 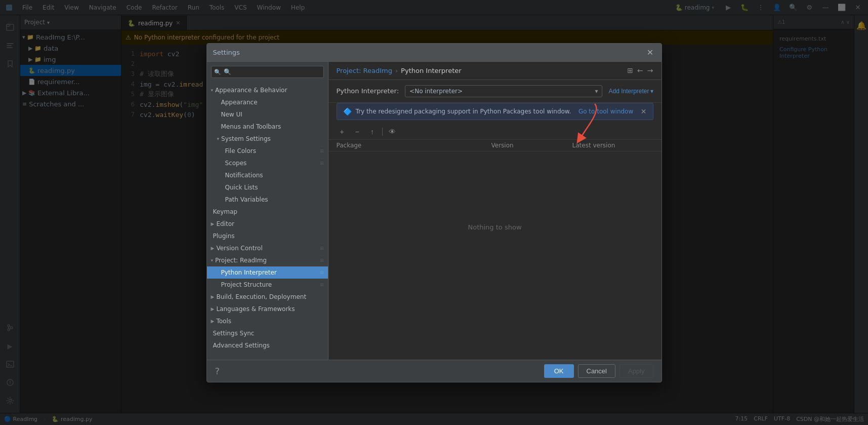 I want to click on view-package-button: 👁, so click(x=392, y=132).